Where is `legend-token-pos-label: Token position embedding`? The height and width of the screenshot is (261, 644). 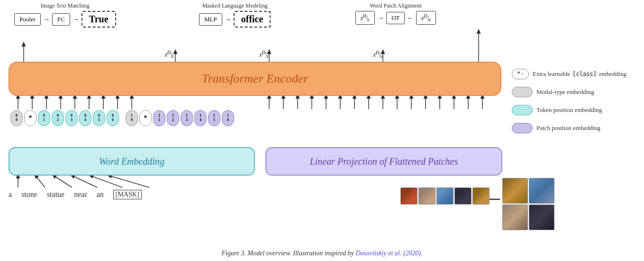 legend-token-pos-label: Token position embedding is located at coordinates (569, 110).